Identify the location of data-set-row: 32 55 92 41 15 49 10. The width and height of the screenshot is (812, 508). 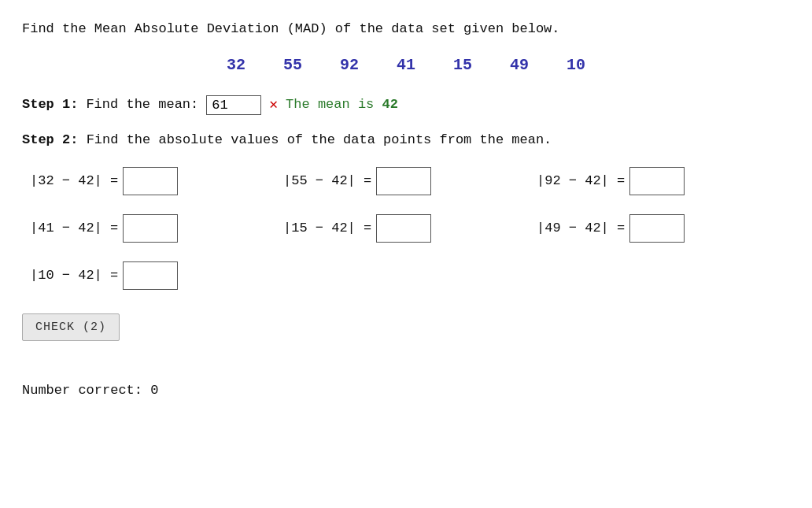
(406, 65).